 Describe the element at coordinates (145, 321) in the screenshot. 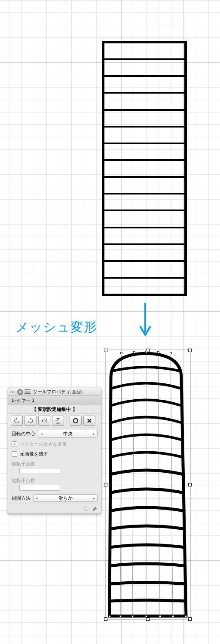

I see `arrow-down-icon` at that location.